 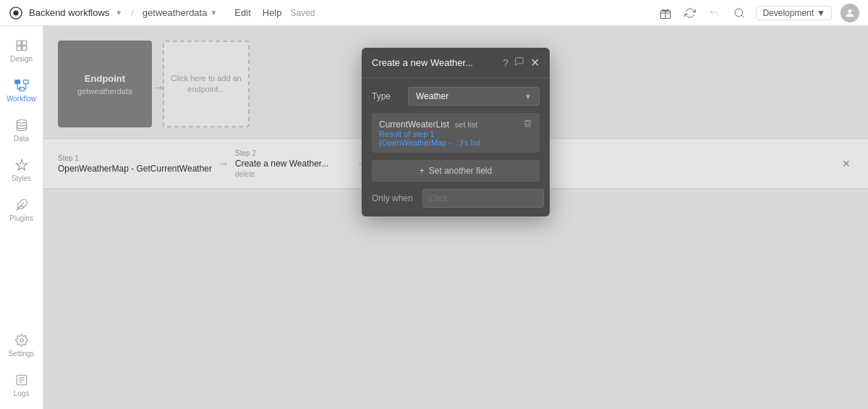 I want to click on field-key-line: CurrentWeaterList set list, so click(x=448, y=125).